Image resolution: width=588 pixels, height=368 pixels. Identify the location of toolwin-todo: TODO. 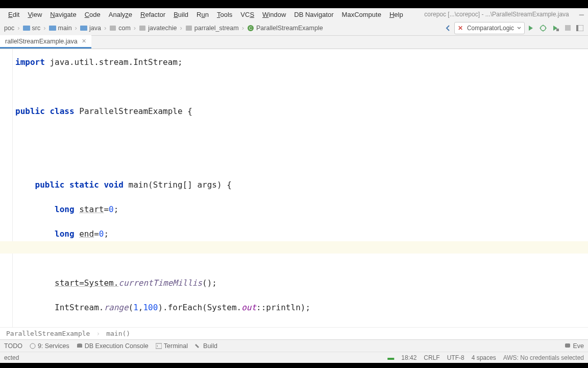
(13, 346).